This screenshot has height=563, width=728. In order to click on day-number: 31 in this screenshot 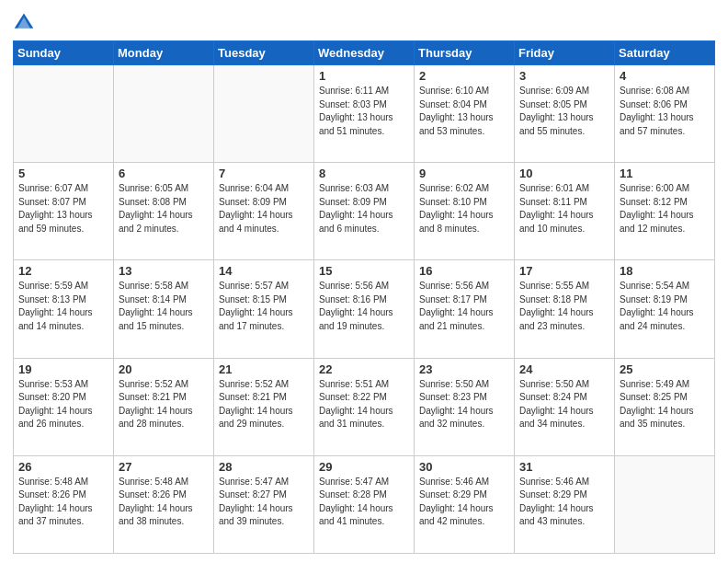, I will do `click(564, 467)`.